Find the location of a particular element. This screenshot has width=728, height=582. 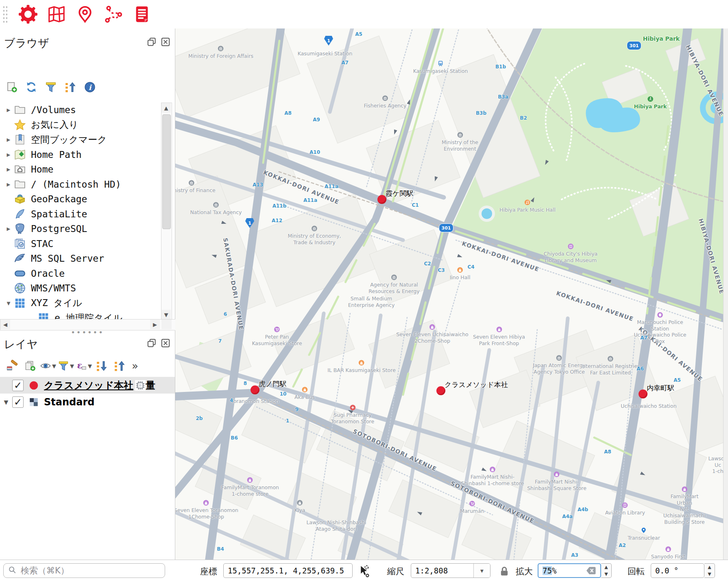

search-input: 検索（⌘K） is located at coordinates (84, 571).